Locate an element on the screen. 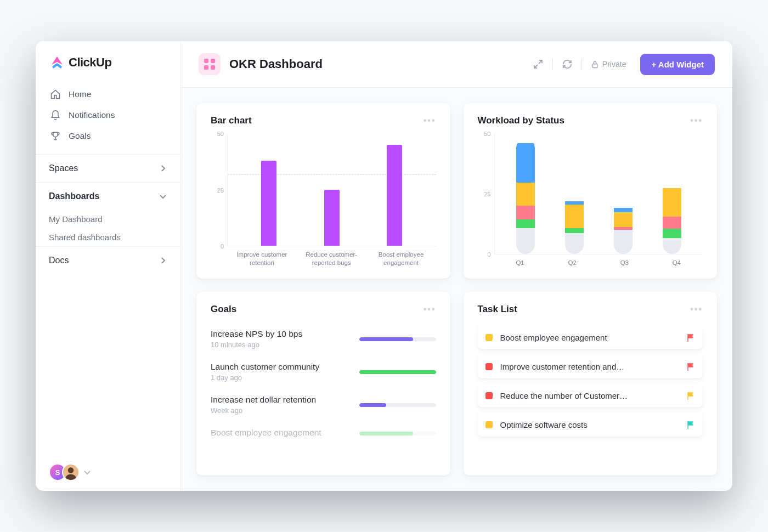 Image resolution: width=768 pixels, height=532 pixels. goal-row: Increase net dollar retention Week ago is located at coordinates (324, 405).